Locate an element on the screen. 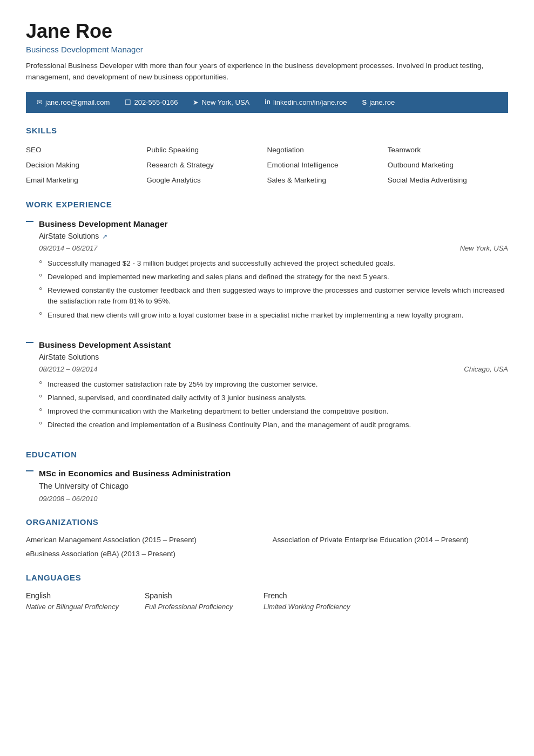 This screenshot has width=534, height=756. edu-dash is located at coordinates (30, 471).